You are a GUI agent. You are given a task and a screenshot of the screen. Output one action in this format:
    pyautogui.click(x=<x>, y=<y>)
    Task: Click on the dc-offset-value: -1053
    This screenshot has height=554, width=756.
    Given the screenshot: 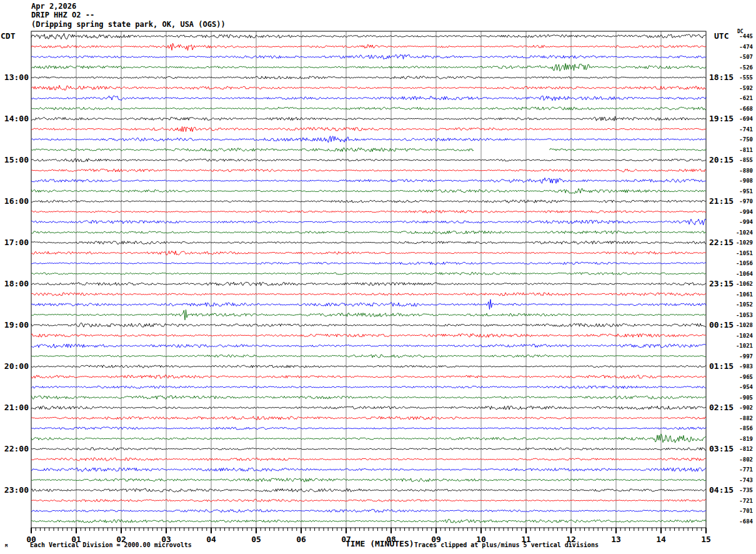 What is the action you would take?
    pyautogui.click(x=744, y=315)
    